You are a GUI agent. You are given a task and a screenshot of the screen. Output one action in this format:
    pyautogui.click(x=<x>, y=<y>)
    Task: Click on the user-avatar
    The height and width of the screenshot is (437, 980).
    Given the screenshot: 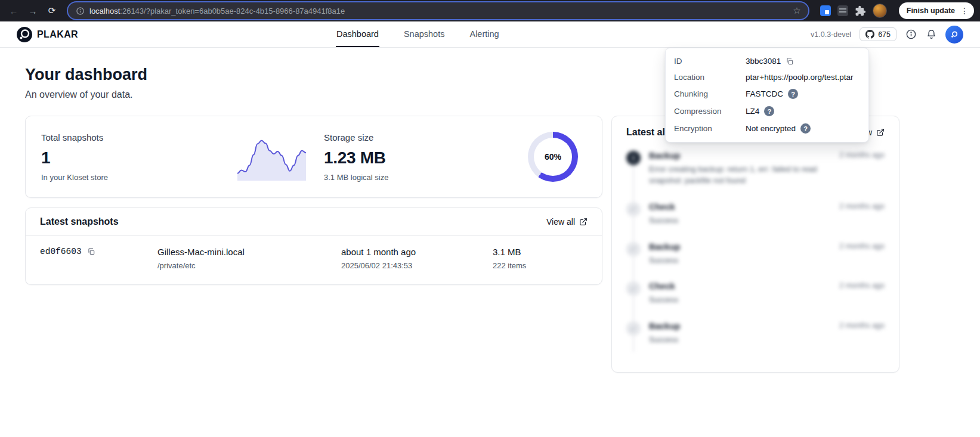 What is the action you would take?
    pyautogui.click(x=954, y=35)
    